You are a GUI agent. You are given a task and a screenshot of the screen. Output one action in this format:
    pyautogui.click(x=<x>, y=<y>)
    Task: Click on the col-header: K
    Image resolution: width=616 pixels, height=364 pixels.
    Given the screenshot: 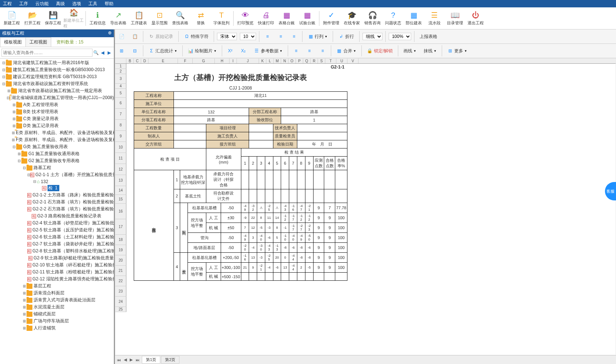 What is the action you would take?
    pyautogui.click(x=263, y=61)
    